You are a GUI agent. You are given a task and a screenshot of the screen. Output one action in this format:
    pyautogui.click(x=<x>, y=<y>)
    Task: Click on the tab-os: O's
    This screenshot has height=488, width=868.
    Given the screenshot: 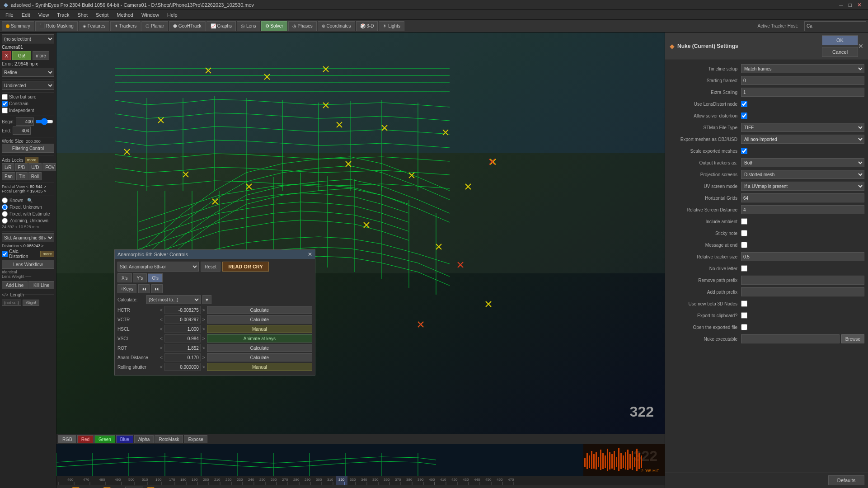 What is the action you would take?
    pyautogui.click(x=155, y=278)
    